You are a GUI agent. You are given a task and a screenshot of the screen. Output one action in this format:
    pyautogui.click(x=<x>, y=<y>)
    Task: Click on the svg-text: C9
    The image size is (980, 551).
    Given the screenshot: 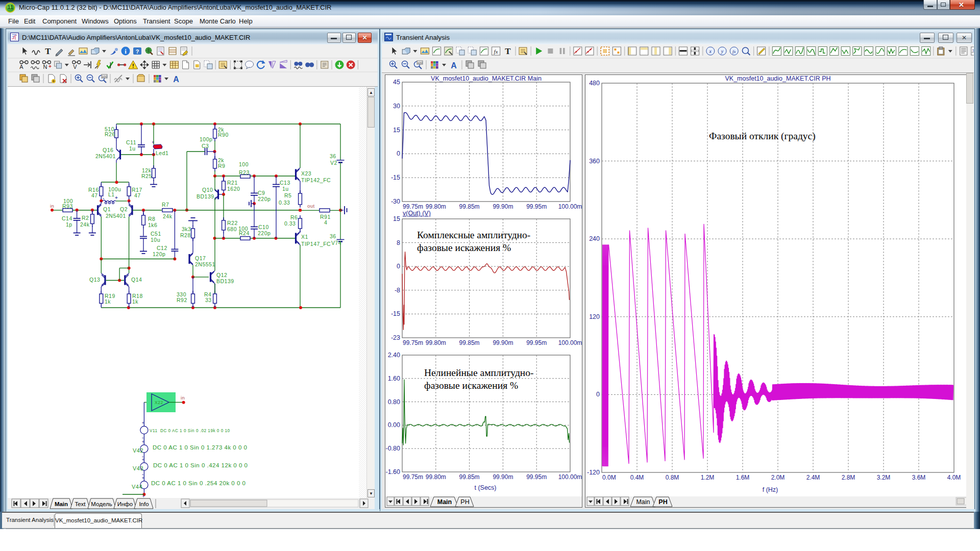 What is the action you would take?
    pyautogui.click(x=261, y=193)
    